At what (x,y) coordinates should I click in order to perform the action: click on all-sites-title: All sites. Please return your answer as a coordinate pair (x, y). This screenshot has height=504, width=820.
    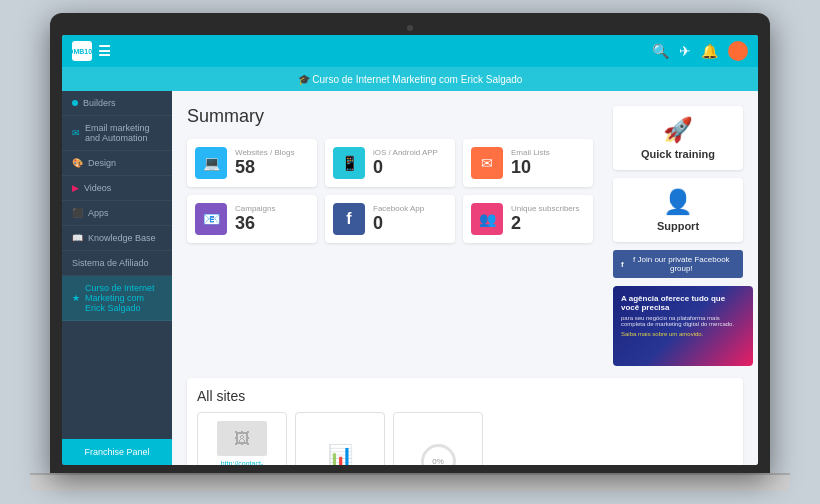
    Looking at the image, I should click on (465, 396).